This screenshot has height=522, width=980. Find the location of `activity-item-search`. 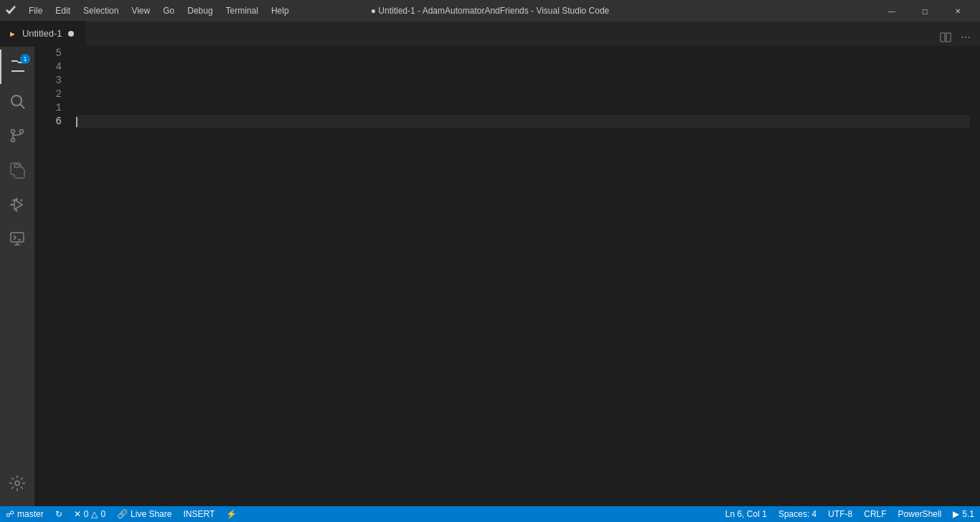

activity-item-search is located at coordinates (17, 101).